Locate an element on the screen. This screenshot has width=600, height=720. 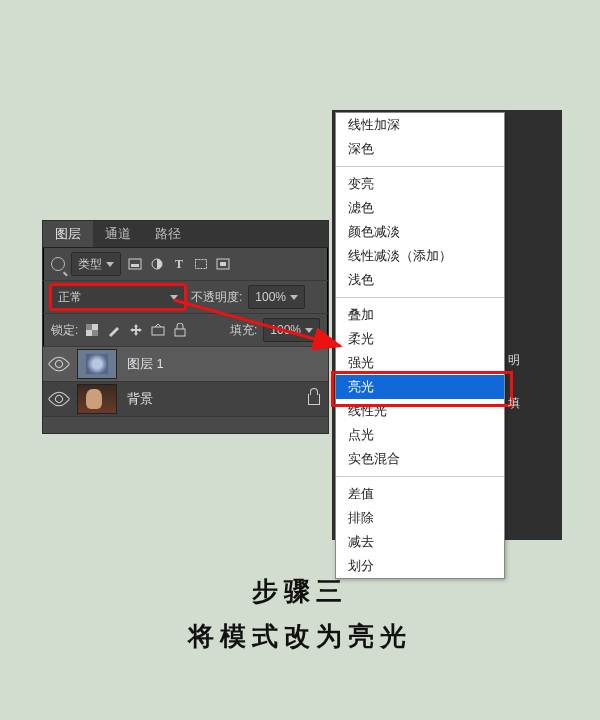
tab-layers: 图层 is located at coordinates (68, 234).